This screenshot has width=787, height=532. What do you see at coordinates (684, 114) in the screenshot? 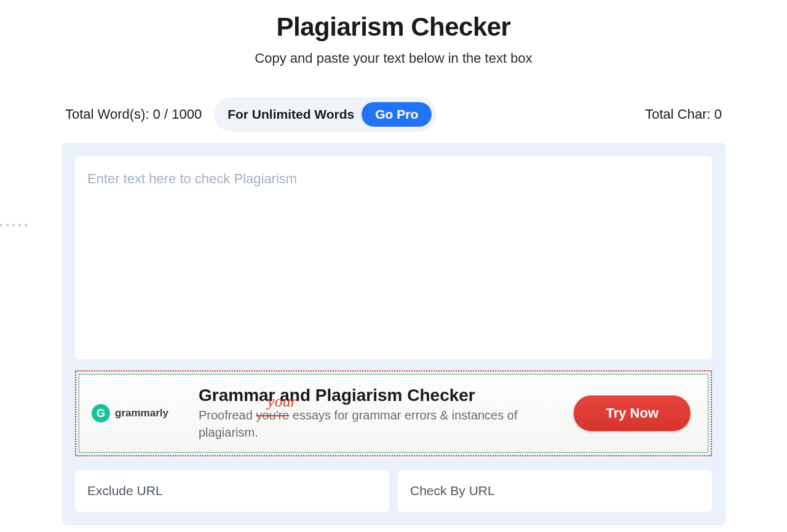
I see `char-count: Total Char: 0` at bounding box center [684, 114].